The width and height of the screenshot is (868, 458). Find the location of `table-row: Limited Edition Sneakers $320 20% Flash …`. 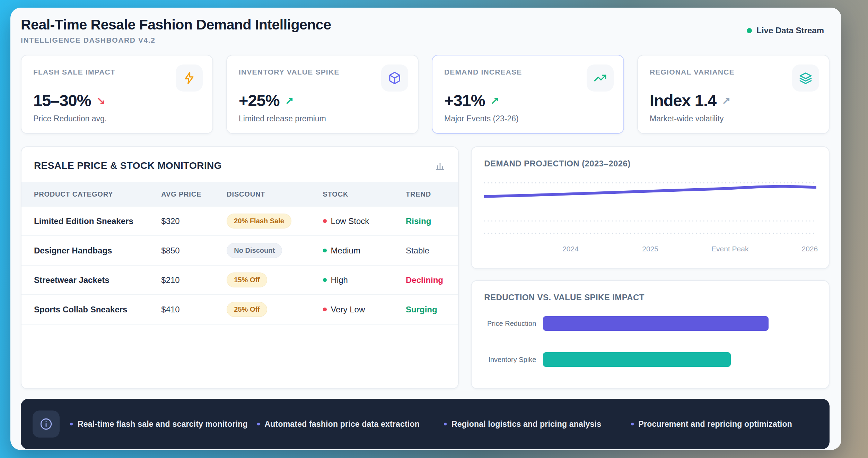

table-row: Limited Edition Sneakers $320 20% Flash … is located at coordinates (240, 221).